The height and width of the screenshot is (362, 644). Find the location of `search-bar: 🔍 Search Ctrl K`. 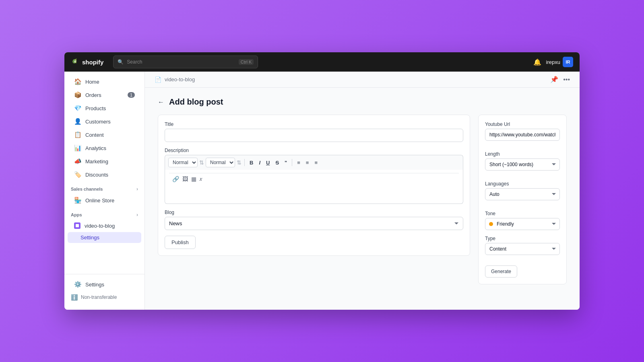

search-bar: 🔍 Search Ctrl K is located at coordinates (186, 62).